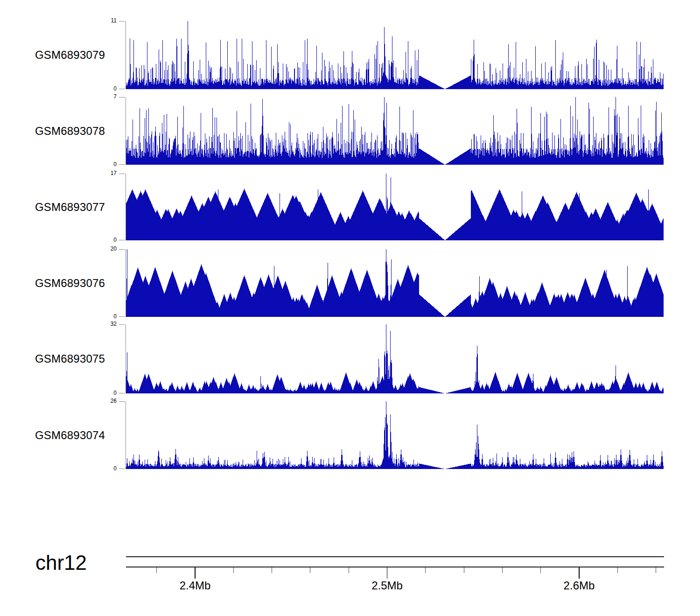  What do you see at coordinates (70, 55) in the screenshot?
I see `track-label: GSM6893079` at bounding box center [70, 55].